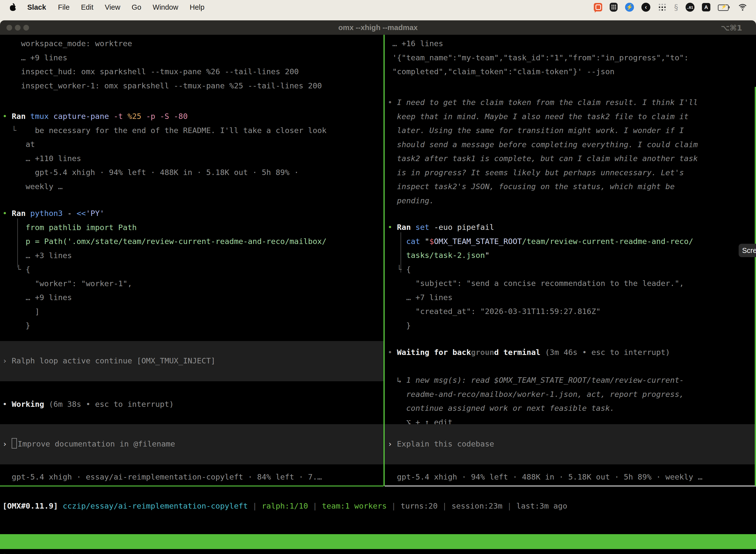  Describe the element at coordinates (192, 486) in the screenshot. I see `left-pane-bottom-border` at that location.